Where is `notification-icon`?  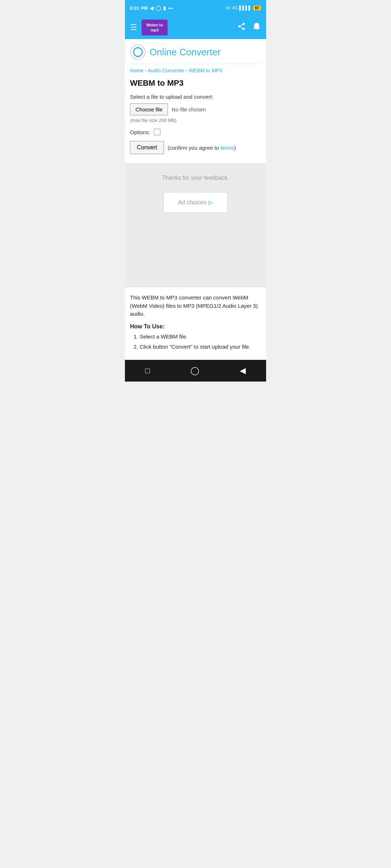
notification-icon is located at coordinates (257, 27).